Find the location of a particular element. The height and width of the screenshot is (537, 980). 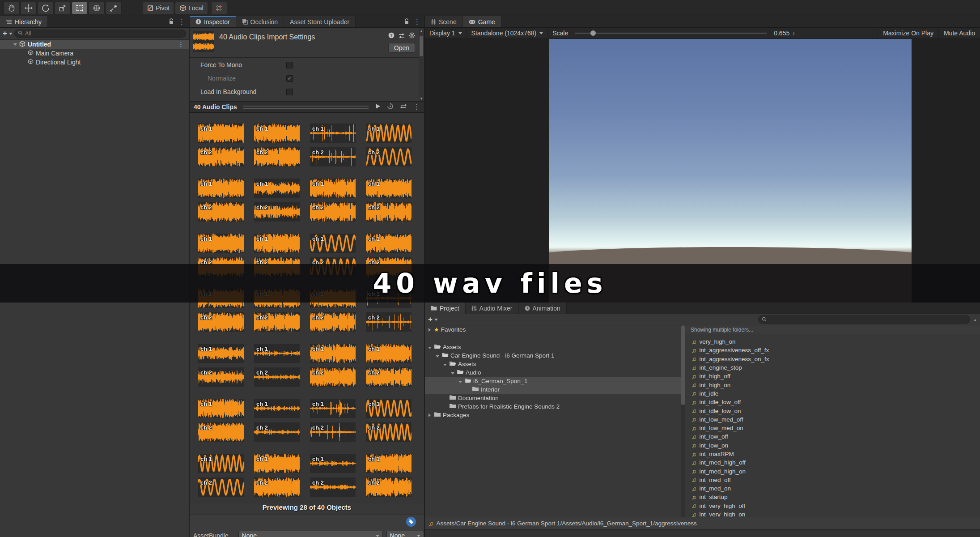

maximize-on-play-button: Maximize On Play is located at coordinates (908, 33).